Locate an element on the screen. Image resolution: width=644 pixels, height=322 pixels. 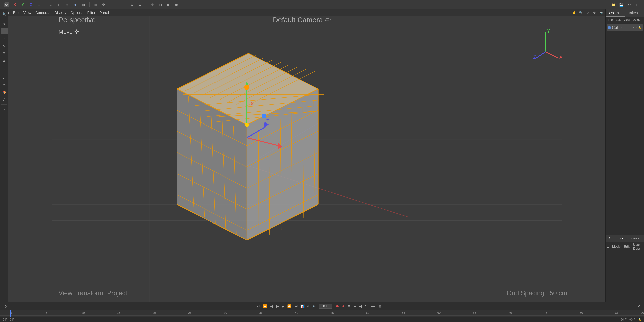
tab-objects: Objects is located at coordinates (615, 13).